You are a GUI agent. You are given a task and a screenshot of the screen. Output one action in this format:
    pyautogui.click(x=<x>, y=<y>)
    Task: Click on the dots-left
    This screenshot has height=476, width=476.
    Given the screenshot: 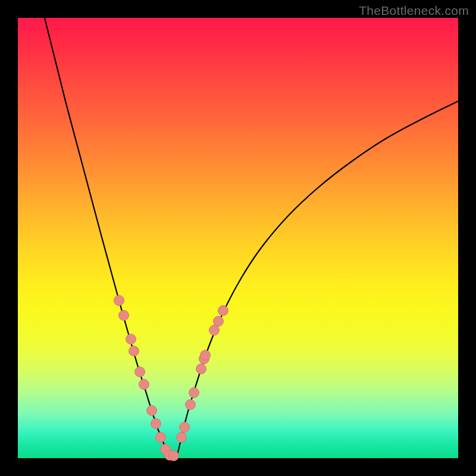 What is the action you would take?
    pyautogui.click(x=146, y=378)
    